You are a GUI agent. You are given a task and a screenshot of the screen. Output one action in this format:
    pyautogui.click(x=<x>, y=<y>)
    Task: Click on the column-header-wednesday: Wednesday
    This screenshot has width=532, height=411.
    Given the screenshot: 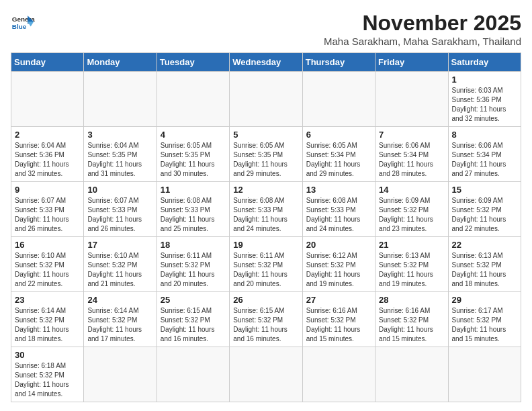 What is the action you would take?
    pyautogui.click(x=266, y=62)
    